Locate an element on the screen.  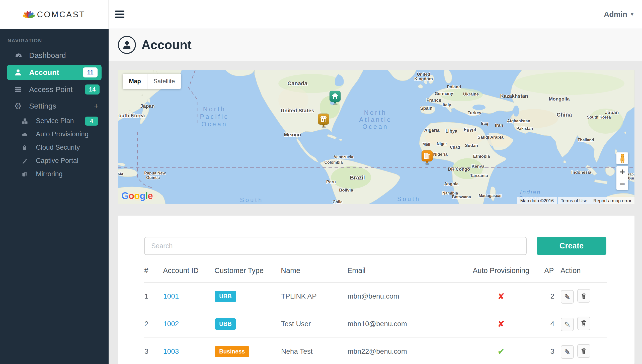
report-map-error-link: Report a map error is located at coordinates (612, 201).